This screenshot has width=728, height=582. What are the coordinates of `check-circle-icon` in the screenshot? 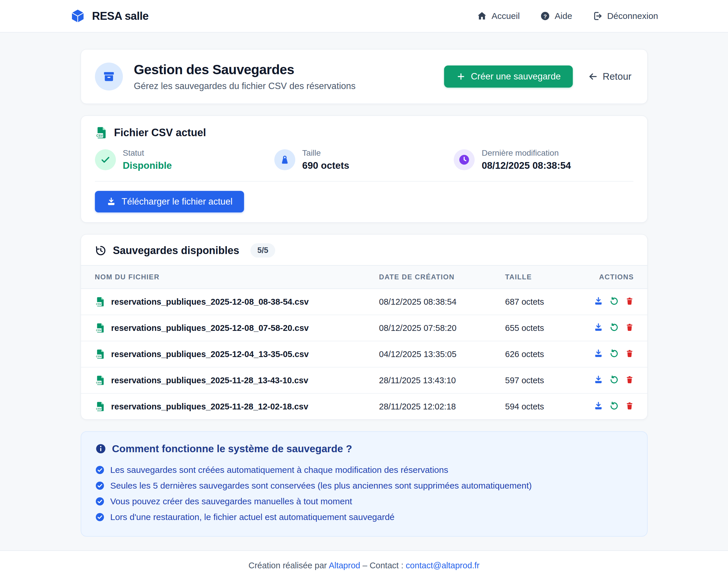 It's located at (100, 501).